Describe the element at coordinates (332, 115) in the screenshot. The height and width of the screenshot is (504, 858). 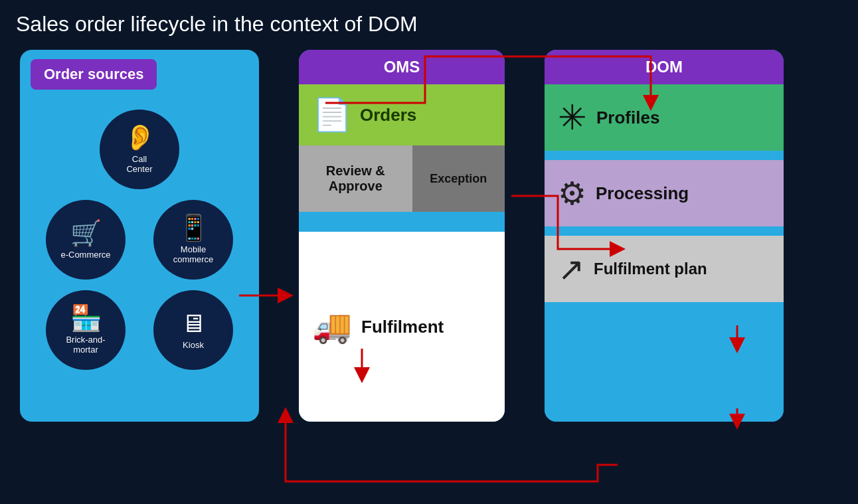
I see `orders-icon: 📄` at that location.